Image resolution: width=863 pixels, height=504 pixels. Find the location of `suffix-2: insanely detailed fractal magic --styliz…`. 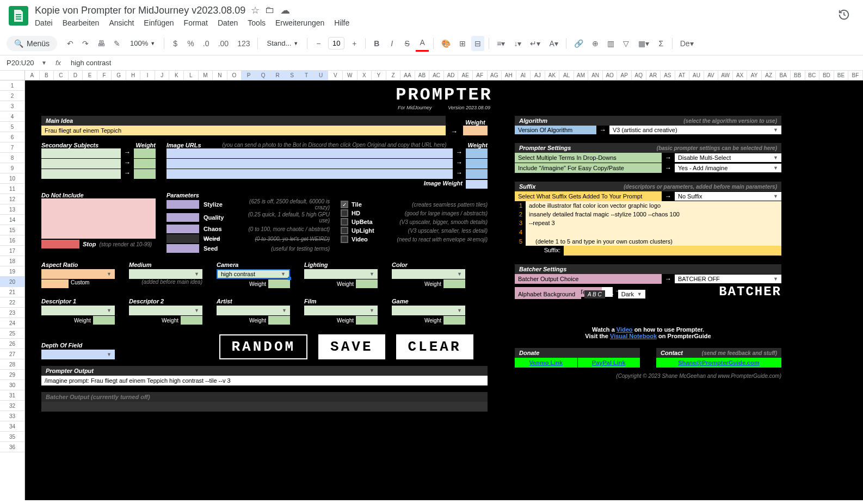

suffix-2: insanely detailed fractal magic --styliz… is located at coordinates (654, 214).